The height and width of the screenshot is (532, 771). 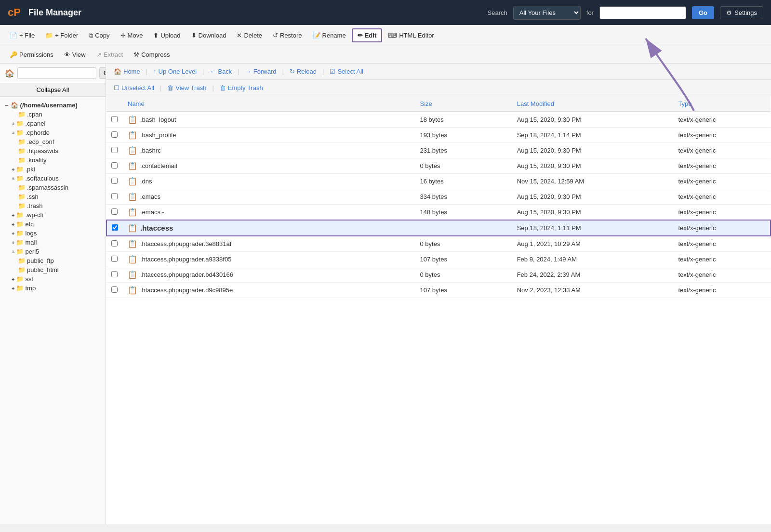 I want to click on expand-icon: +, so click(x=13, y=124).